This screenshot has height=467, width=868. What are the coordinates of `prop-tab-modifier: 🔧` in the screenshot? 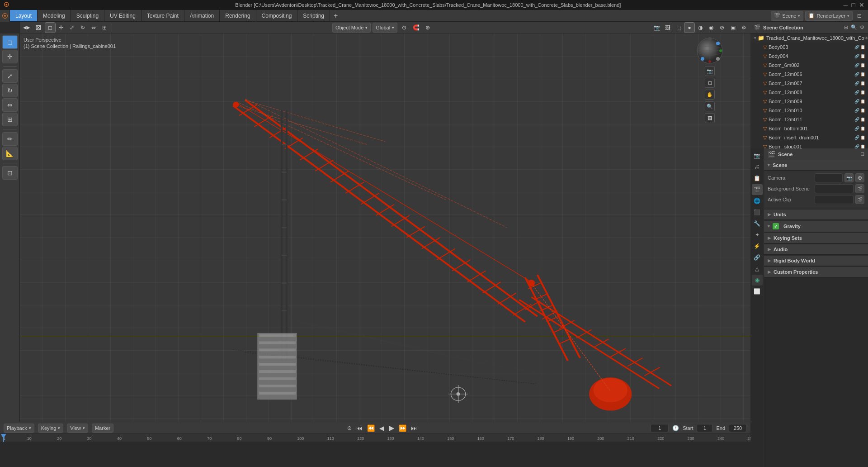 It's located at (757, 224).